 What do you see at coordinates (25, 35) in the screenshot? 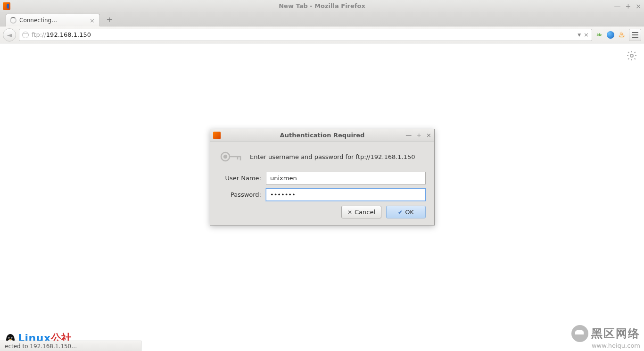
I see `site-identity-icon` at bounding box center [25, 35].